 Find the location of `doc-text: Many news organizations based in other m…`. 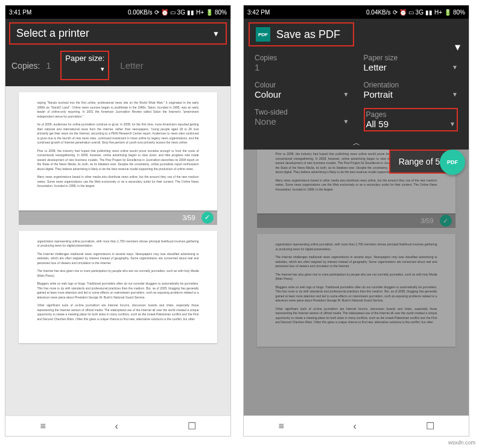

doc-text: Many news organizations based in other m… is located at coordinates (118, 182).